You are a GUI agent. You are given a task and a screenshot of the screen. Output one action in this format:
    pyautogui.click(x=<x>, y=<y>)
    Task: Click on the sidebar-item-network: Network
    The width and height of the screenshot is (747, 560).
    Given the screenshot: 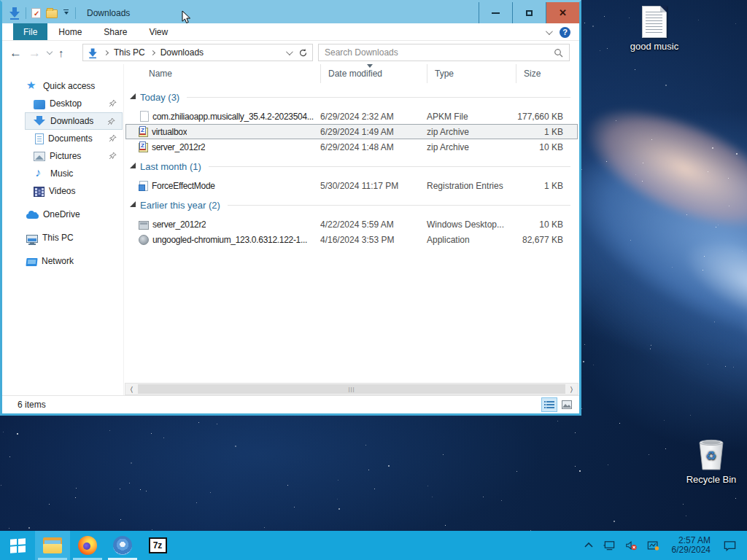 What is the action you would take?
    pyautogui.click(x=63, y=261)
    